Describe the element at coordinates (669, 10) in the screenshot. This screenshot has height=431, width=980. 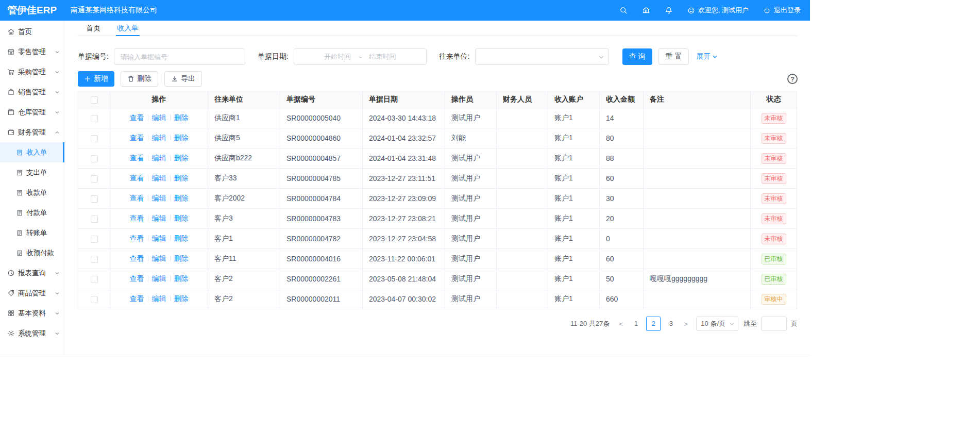
I see `bell-icon` at that location.